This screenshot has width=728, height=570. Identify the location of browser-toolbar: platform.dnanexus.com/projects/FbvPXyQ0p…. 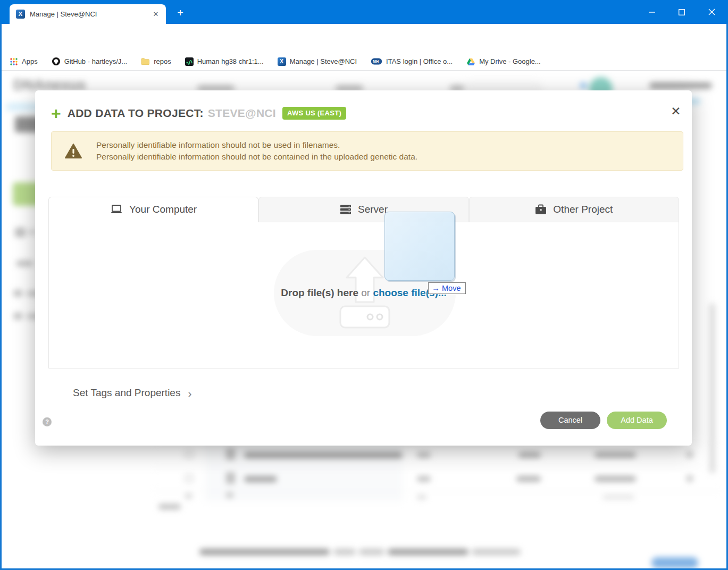
(364, 38).